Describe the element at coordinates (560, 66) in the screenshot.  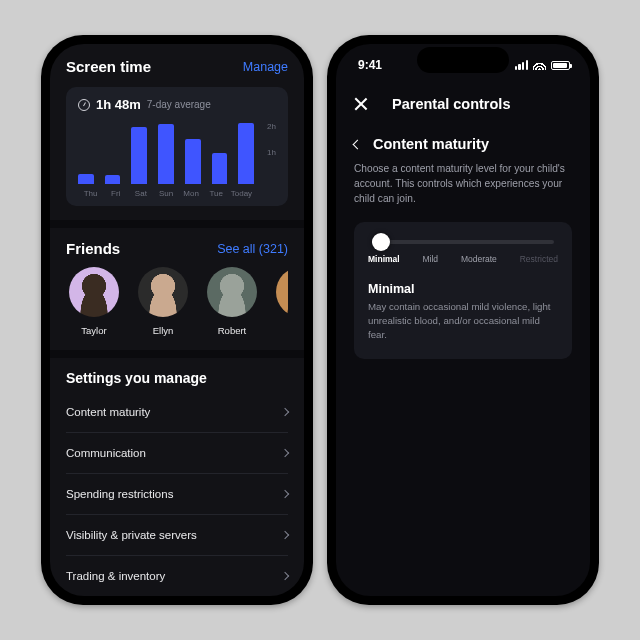
I see `battery-icon` at that location.